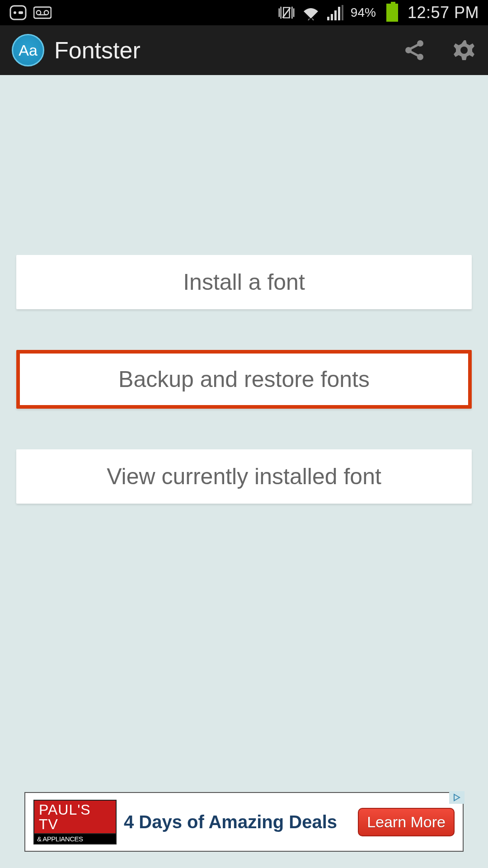 This screenshot has height=868, width=488. What do you see at coordinates (363, 13) in the screenshot?
I see `battery-percentage: 94%` at bounding box center [363, 13].